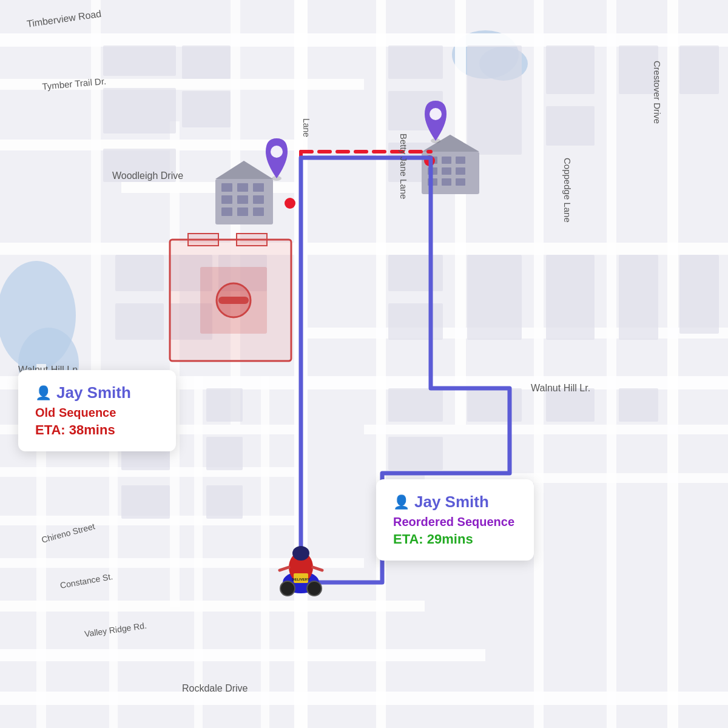  I want to click on old-sequence-label: Old Sequence, so click(97, 413).